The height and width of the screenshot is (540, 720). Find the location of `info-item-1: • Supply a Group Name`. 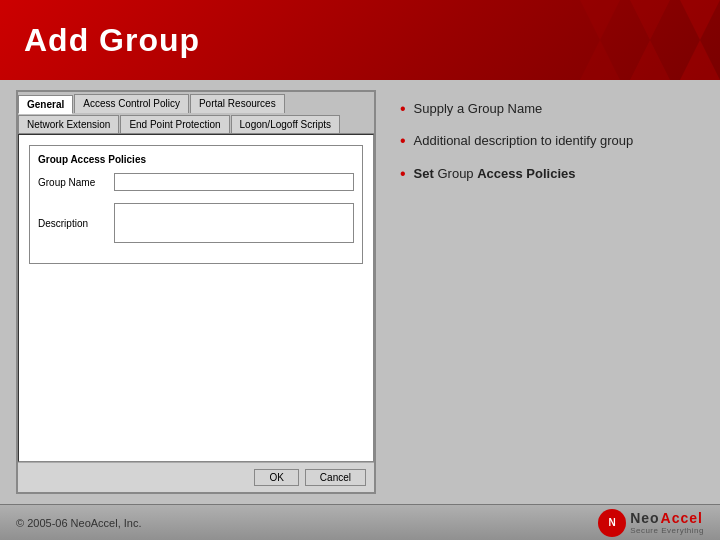

info-item-1: • Supply a Group Name is located at coordinates (548, 110).